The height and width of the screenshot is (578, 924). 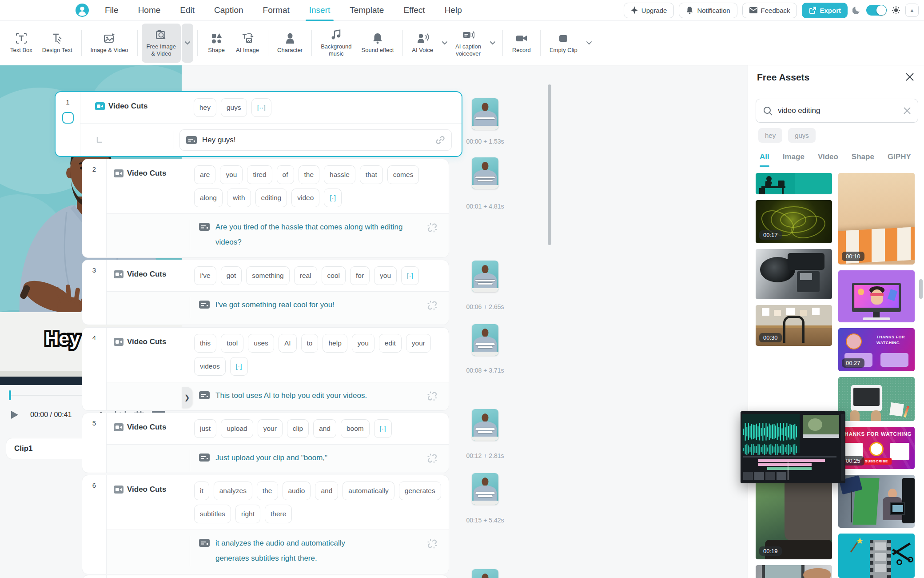 I want to click on menu-help: Help, so click(x=453, y=11).